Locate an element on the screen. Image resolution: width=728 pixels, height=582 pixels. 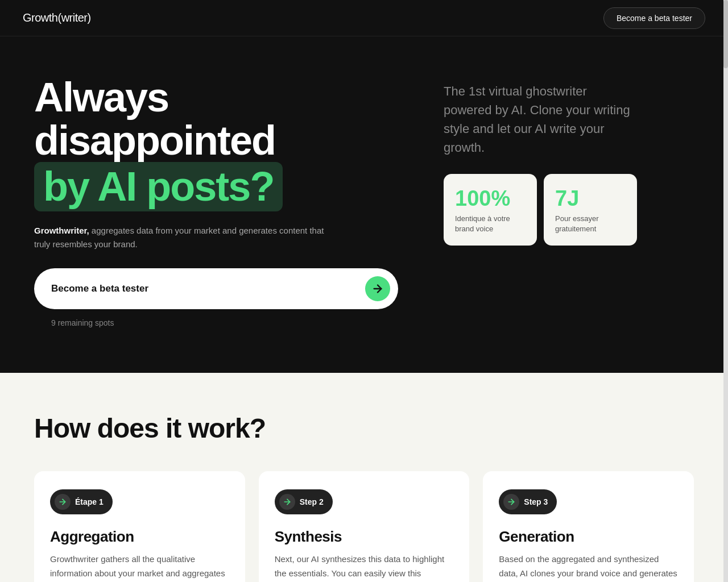
logo-light: (writer) is located at coordinates (74, 18).